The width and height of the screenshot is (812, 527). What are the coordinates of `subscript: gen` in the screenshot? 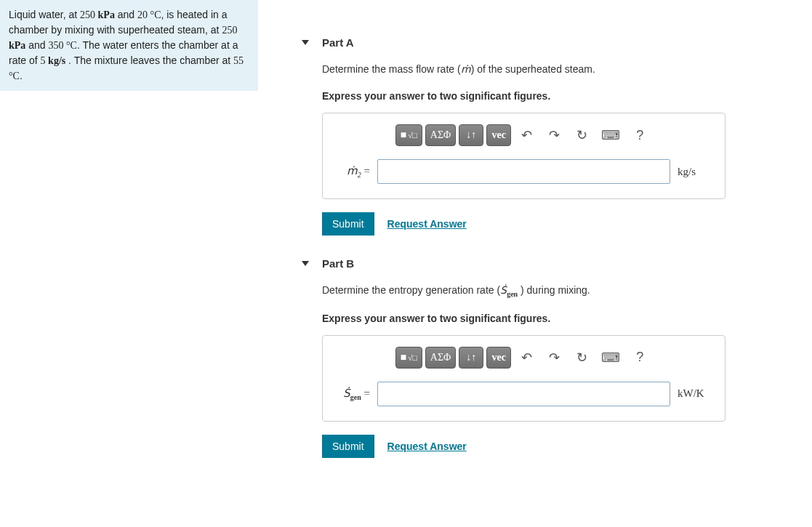 It's located at (512, 294).